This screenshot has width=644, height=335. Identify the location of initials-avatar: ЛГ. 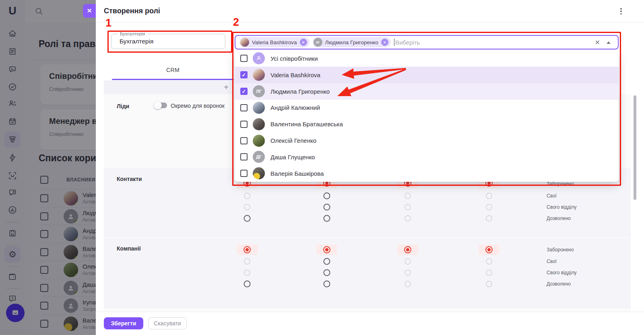
(259, 91).